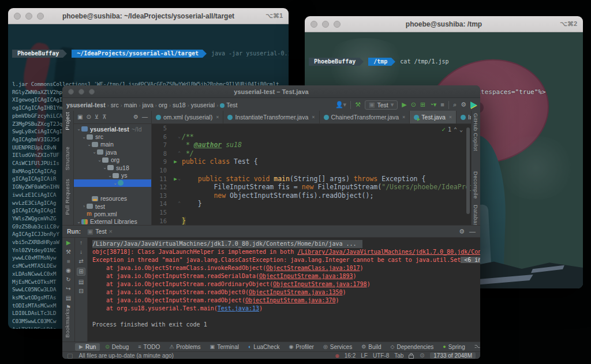  I want to click on search-icon: ⌕, so click(455, 105).